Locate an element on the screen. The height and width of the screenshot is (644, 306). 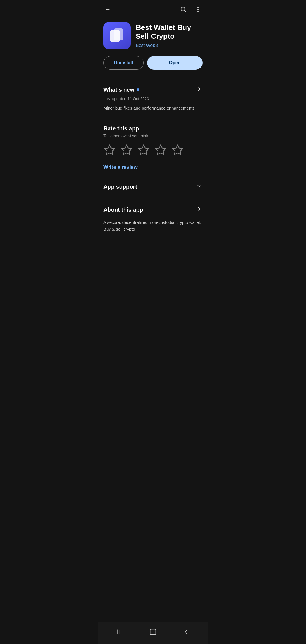
arrow-right-icon is located at coordinates (198, 89).